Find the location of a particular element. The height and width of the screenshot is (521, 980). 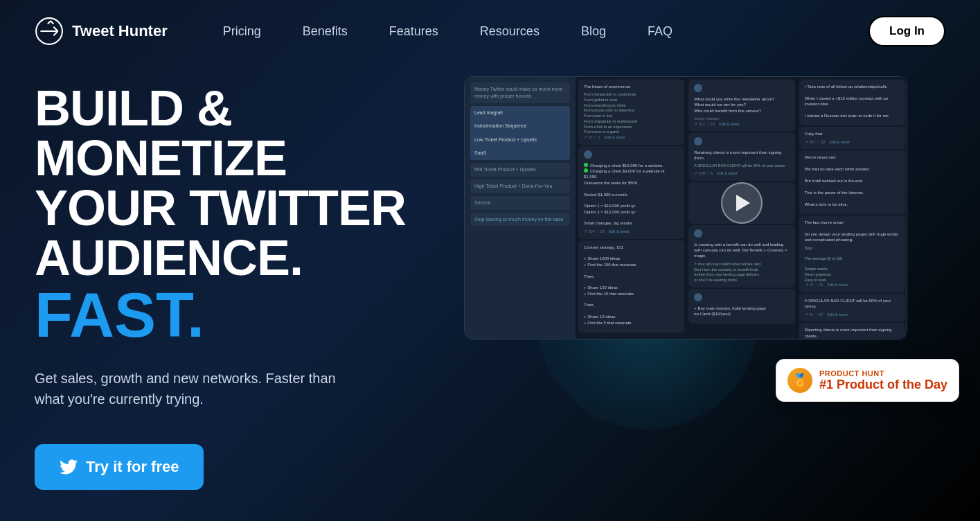

sidebar-item-5: Stop leaving so much money on the table is located at coordinates (520, 220).